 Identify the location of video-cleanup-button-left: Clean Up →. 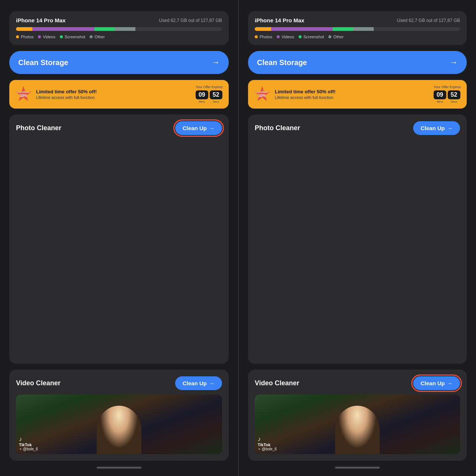
(199, 383).